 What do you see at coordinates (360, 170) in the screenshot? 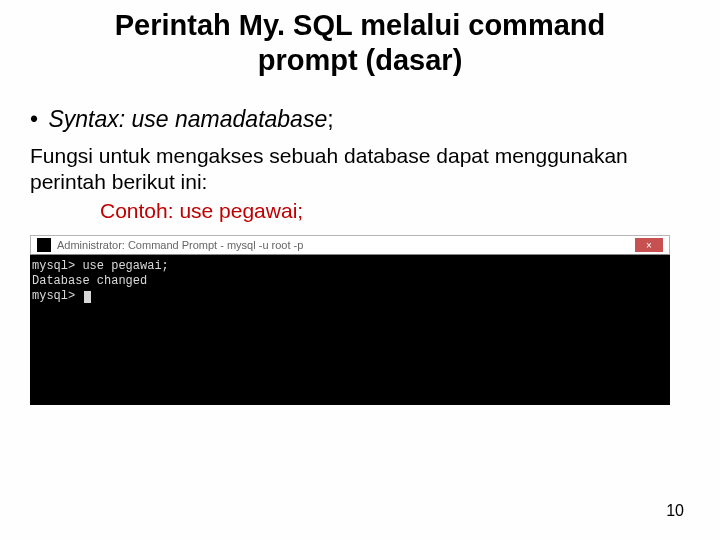
I see `description-text: Fungsi untuk mengakses sebuah database d…` at bounding box center [360, 170].